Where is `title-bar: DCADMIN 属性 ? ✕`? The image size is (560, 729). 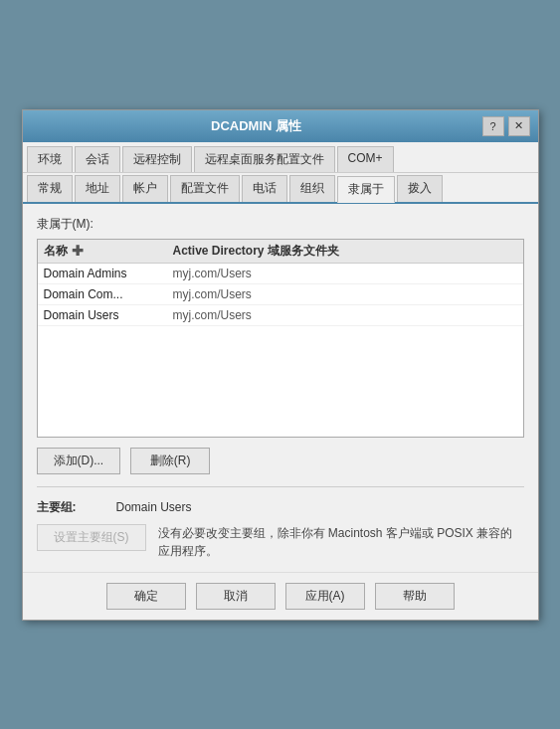
title-bar: DCADMIN 属性 ? ✕ is located at coordinates (280, 126).